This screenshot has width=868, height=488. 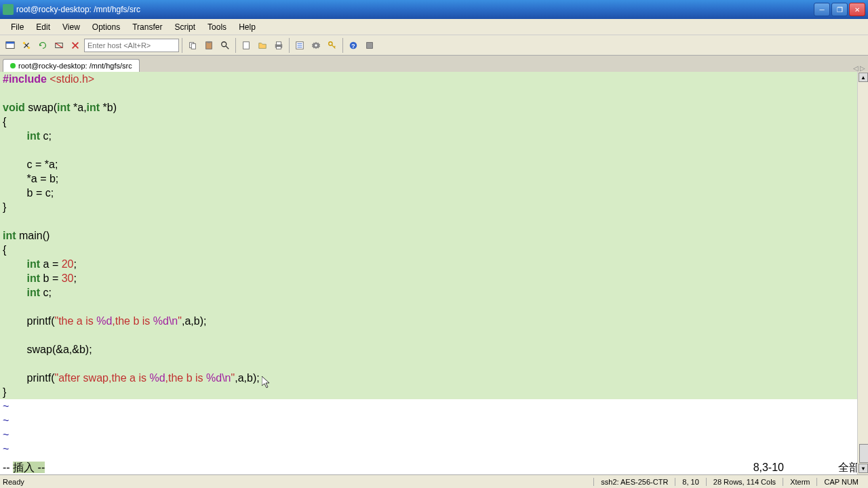 What do you see at coordinates (434, 9) in the screenshot?
I see `window-titlebar: root@rocky-desktop: /mnt/hgfs/src ─ ❐ ✕` at bounding box center [434, 9].